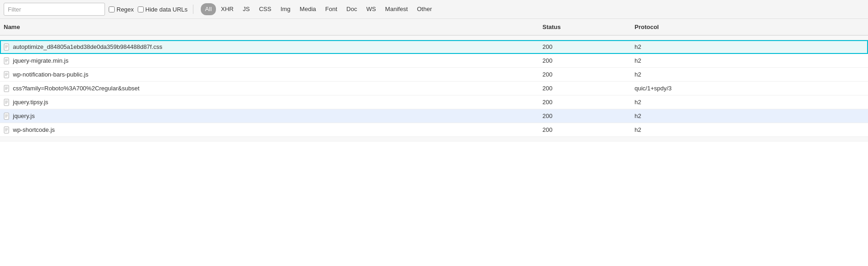 This screenshot has width=868, height=266. What do you see at coordinates (41, 61) in the screenshot?
I see `file-name: jquery-migrate.min.js` at bounding box center [41, 61].